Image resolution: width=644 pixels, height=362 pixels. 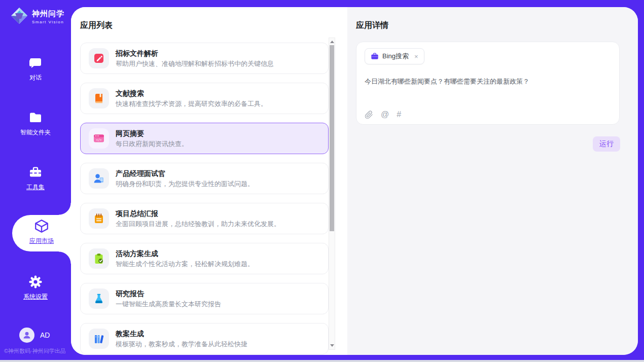 What do you see at coordinates (204, 178) in the screenshot?
I see `app-card-pm-interviewer: 产品经理面试官 明确身份和职责，为您提供专业性的面试问题。` at bounding box center [204, 178].